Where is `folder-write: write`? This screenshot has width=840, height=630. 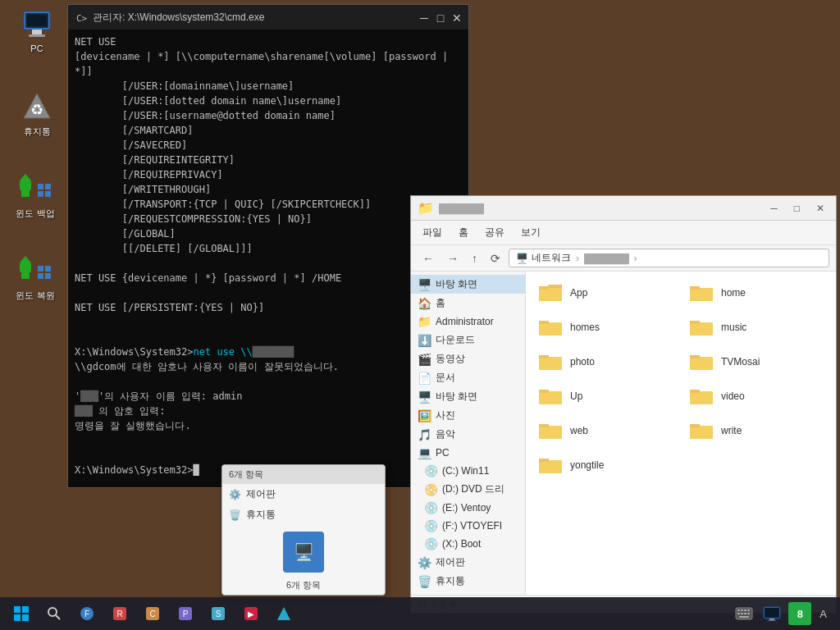 folder-write: write is located at coordinates (756, 431).